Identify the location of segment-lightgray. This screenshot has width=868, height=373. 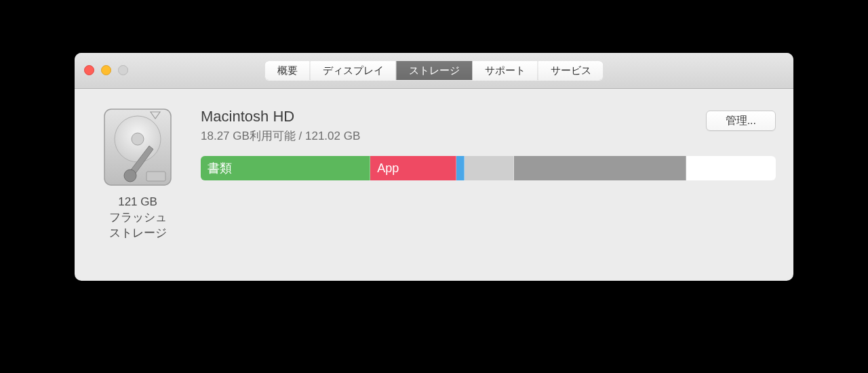
(490, 168).